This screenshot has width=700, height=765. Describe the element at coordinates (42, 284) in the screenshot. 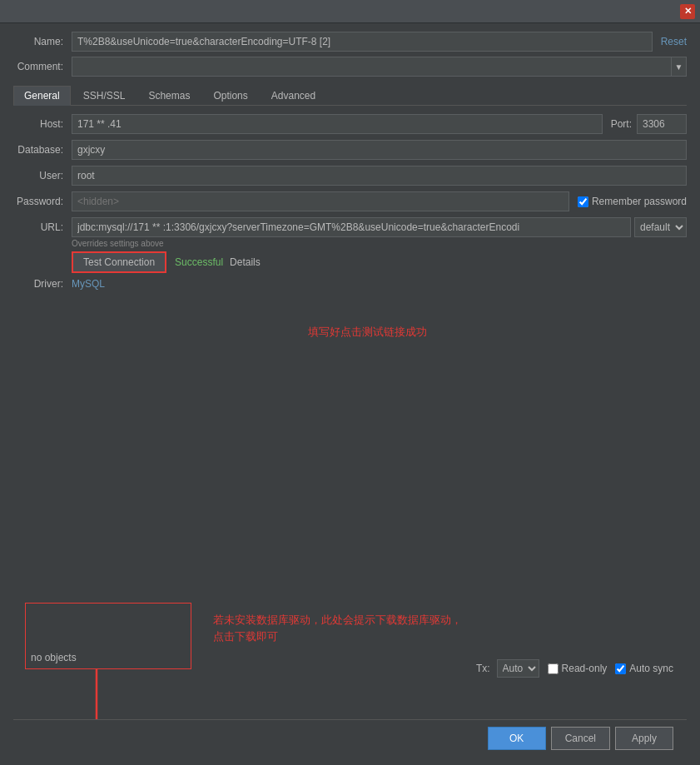

I see `driver-label: Driver:` at that location.